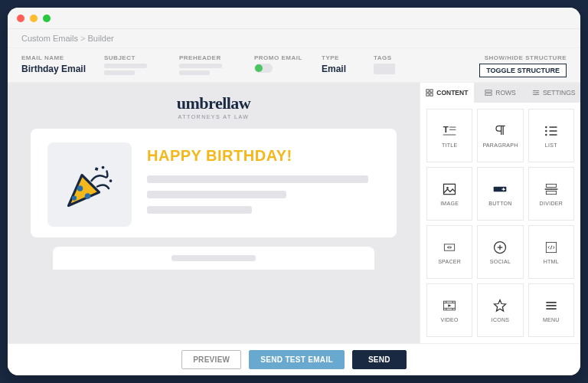 This screenshot has width=588, height=383. What do you see at coordinates (294, 18) in the screenshot?
I see `titlebar` at bounding box center [294, 18].